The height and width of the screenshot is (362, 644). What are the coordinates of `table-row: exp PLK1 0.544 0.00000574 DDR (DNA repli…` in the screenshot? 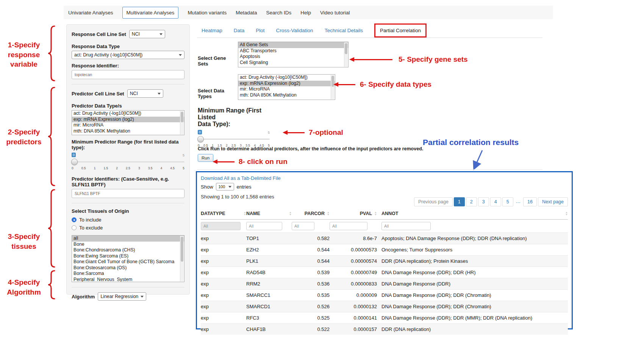 It's located at (384, 261).